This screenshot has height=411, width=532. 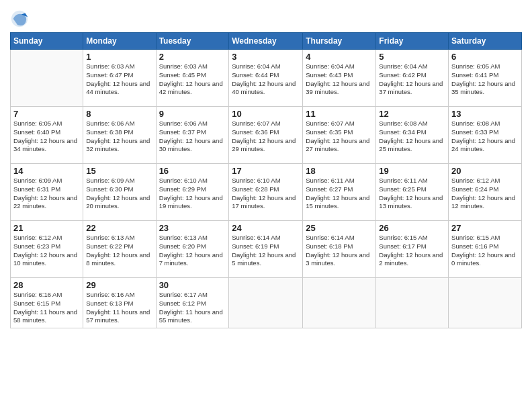 I want to click on day-detail: Sunrise: 6:14 AMSunset: 6:19 PMDaylight:…, so click(x=266, y=251).